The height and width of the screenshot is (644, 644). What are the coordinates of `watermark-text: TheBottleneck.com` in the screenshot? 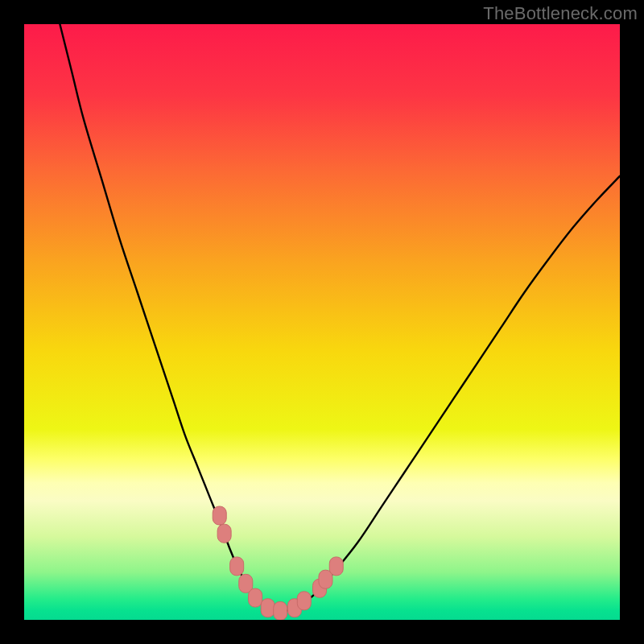 It's located at (560, 14).